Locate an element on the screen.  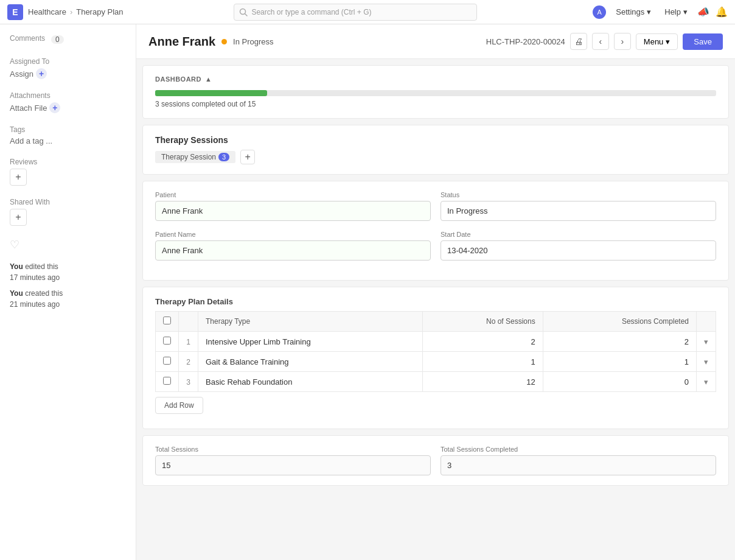
add-row-button: Add Row is located at coordinates (179, 405).